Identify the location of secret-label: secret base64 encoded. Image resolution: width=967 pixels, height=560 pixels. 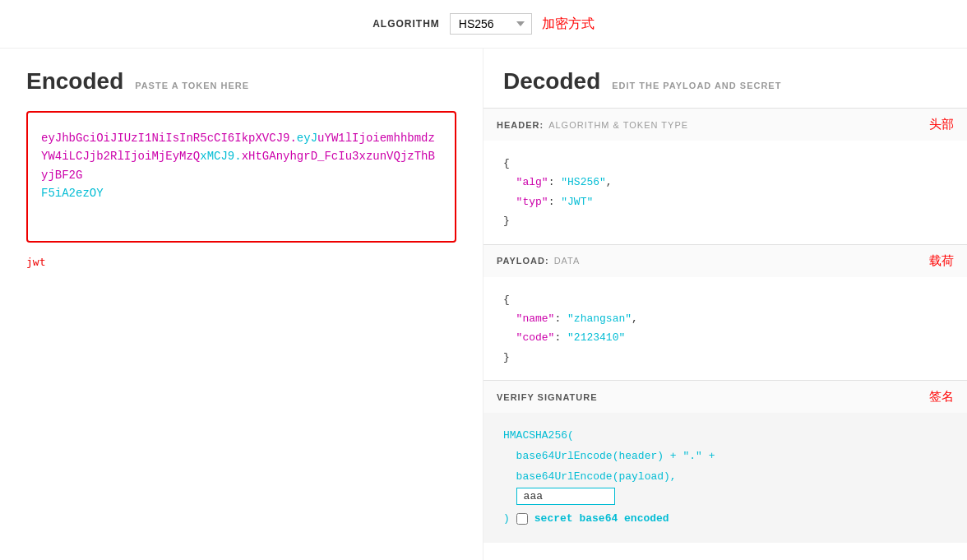
(602, 520).